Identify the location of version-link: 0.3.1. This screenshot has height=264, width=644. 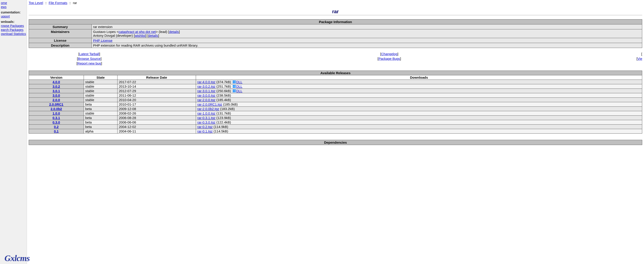
(56, 118).